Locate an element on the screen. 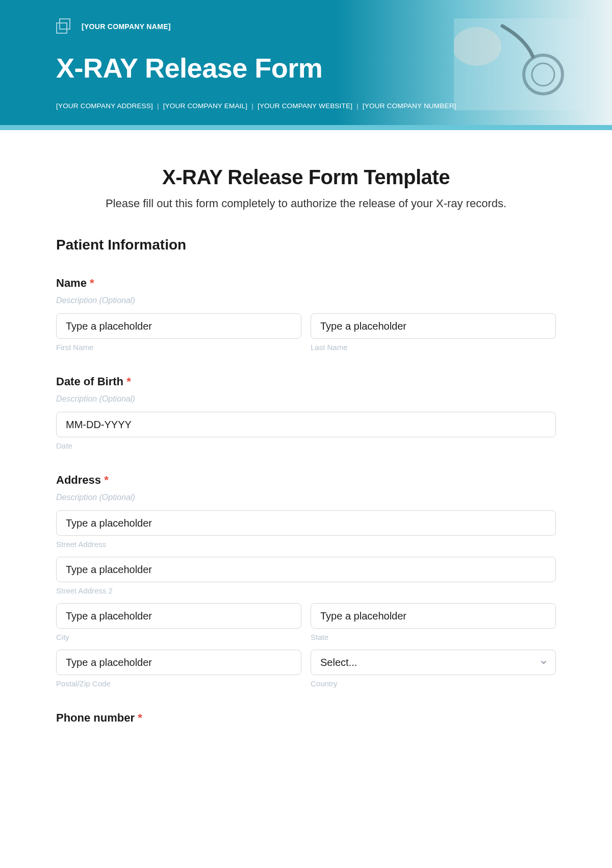 This screenshot has width=612, height=868. street-address2-input is located at coordinates (306, 569).